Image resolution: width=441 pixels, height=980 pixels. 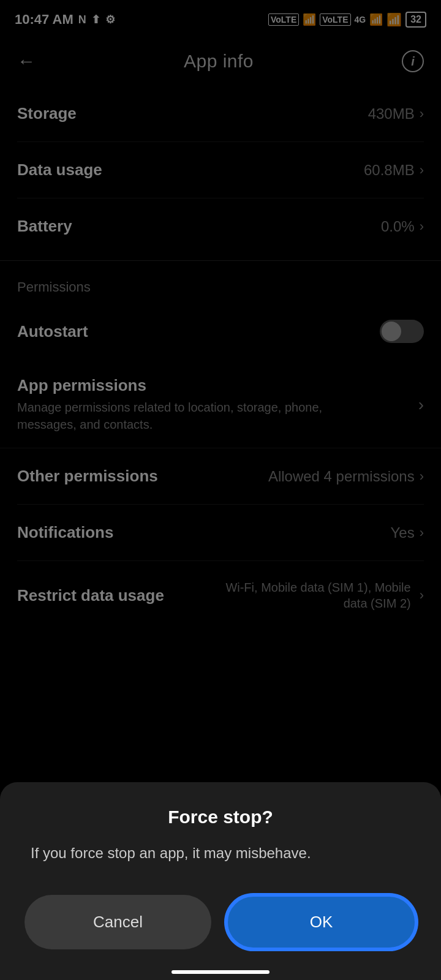 I want to click on home-indicator, so click(x=221, y=972).